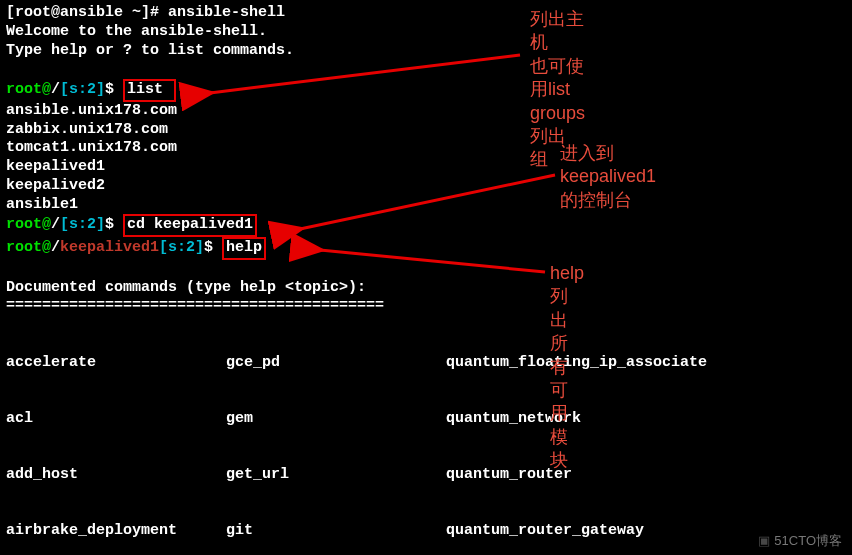 The image size is (852, 555). What do you see at coordinates (646, 420) in the screenshot?
I see `module-item: quantum_network` at bounding box center [646, 420].